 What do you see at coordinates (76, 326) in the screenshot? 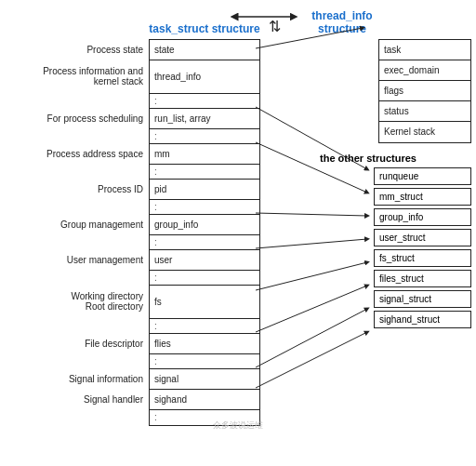
I see `label-sep7` at bounding box center [76, 326].